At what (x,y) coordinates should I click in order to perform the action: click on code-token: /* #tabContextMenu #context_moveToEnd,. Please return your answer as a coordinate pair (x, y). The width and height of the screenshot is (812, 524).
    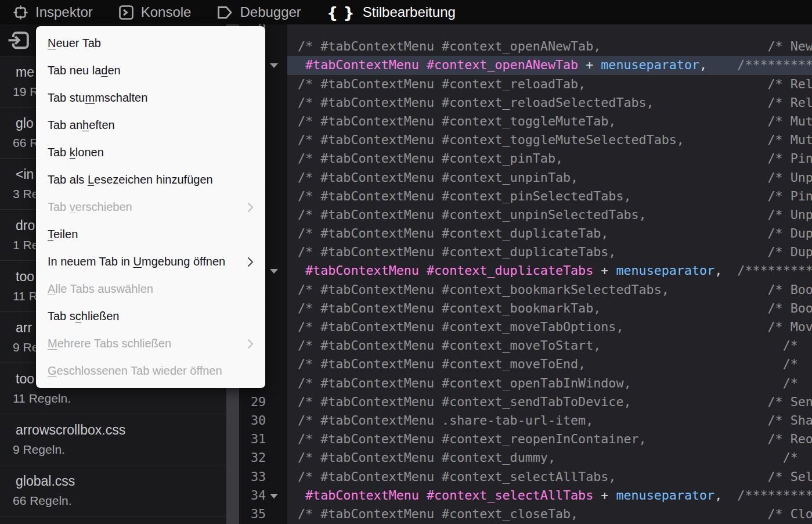
    Looking at the image, I should click on (442, 364).